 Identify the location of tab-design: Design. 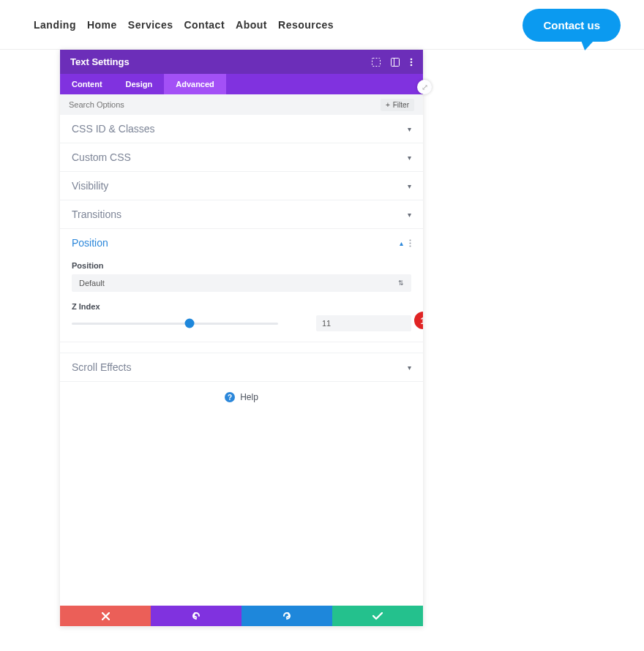
(139, 84).